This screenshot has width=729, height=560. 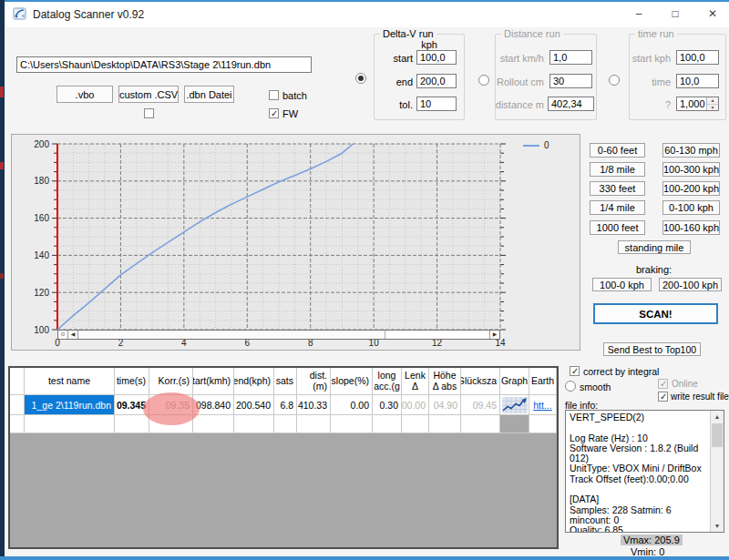 What do you see at coordinates (570, 57) in the screenshot?
I see `start-kmh-input: 1,0` at bounding box center [570, 57].